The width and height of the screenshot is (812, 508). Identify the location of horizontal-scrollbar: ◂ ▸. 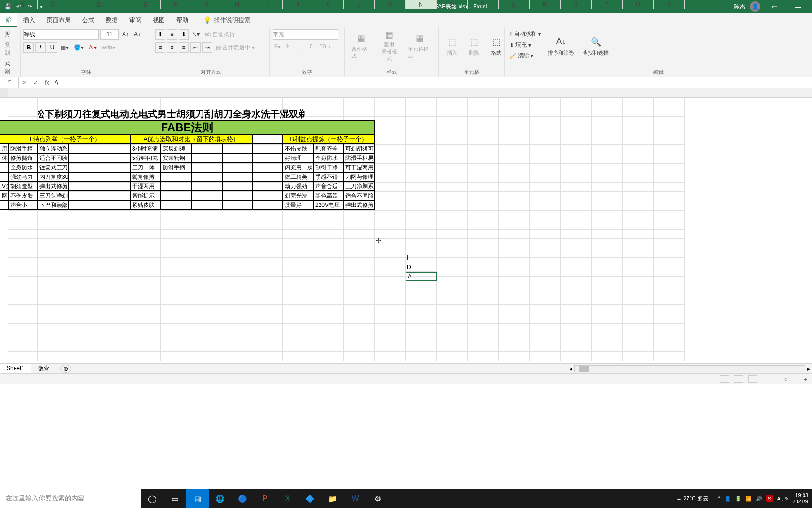
(690, 369).